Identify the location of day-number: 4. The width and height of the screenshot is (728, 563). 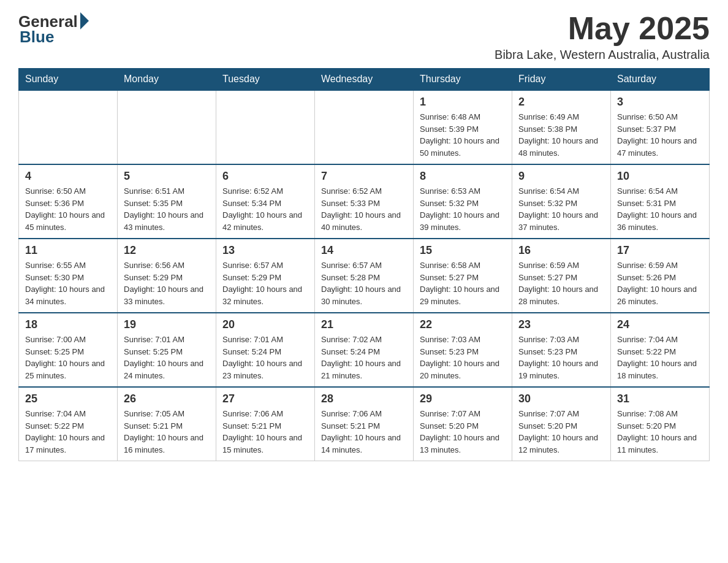
(68, 177).